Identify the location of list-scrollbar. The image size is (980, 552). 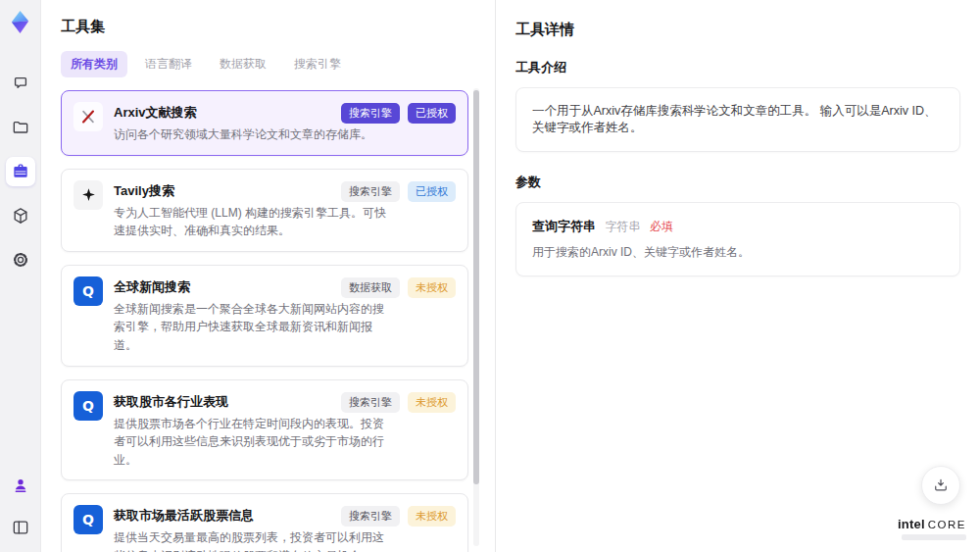
(476, 318).